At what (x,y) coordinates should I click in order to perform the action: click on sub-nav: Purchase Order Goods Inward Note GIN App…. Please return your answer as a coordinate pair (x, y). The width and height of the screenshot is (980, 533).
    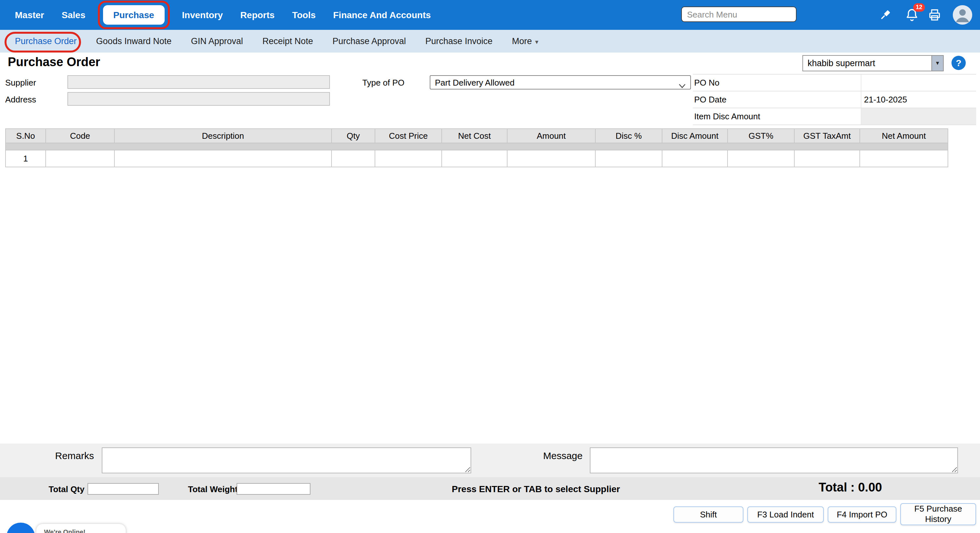
    Looking at the image, I should click on (490, 41).